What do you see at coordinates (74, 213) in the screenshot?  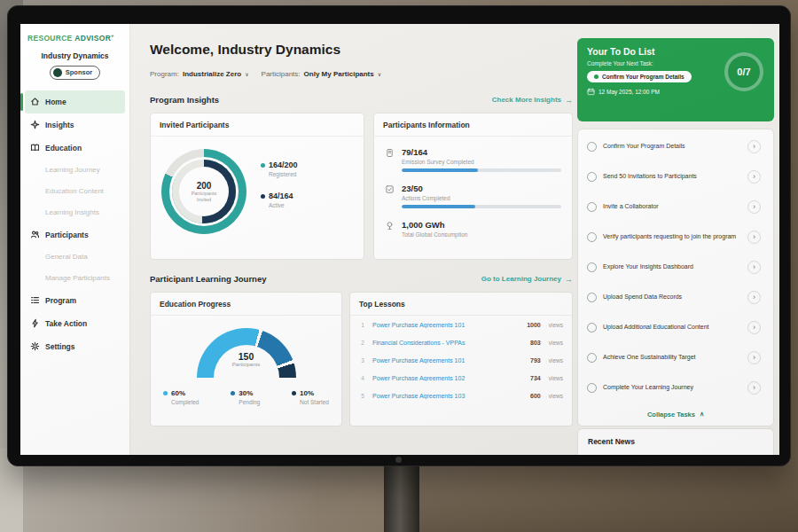 I see `sidebar-item-learning-insights: Learning Insights` at bounding box center [74, 213].